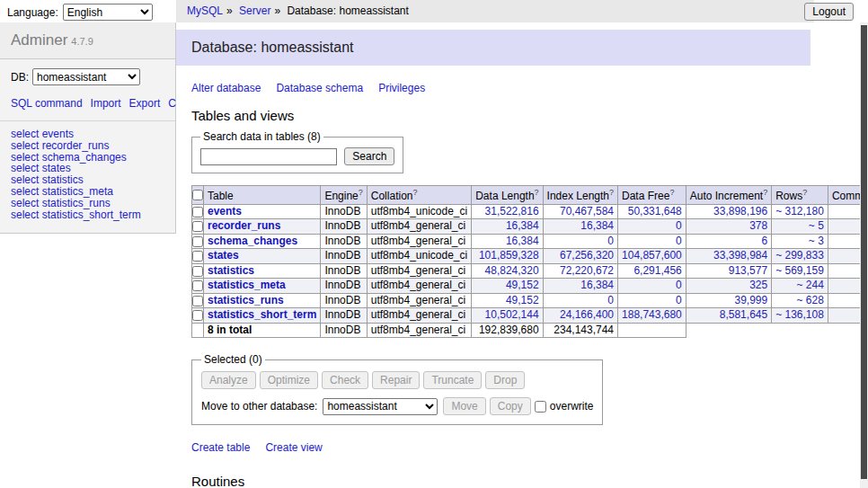 This screenshot has height=488, width=868. What do you see at coordinates (231, 271) in the screenshot?
I see `table-name-link: statistics` at bounding box center [231, 271].